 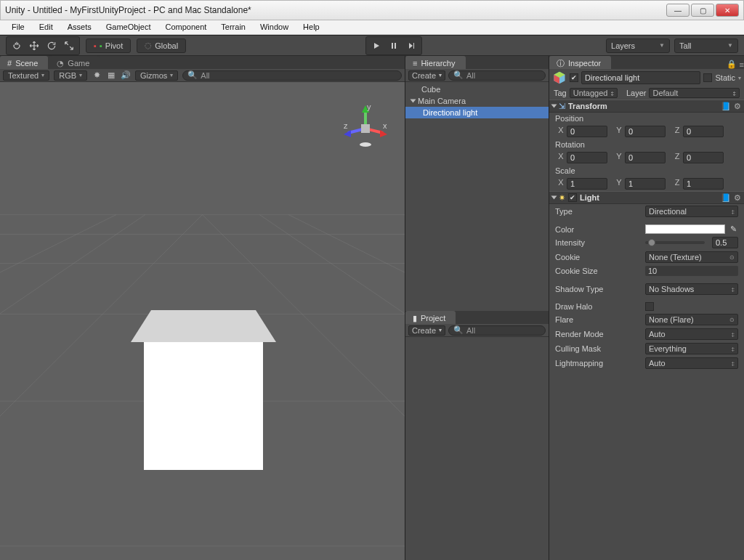 I want to click on step-button, so click(x=411, y=46).